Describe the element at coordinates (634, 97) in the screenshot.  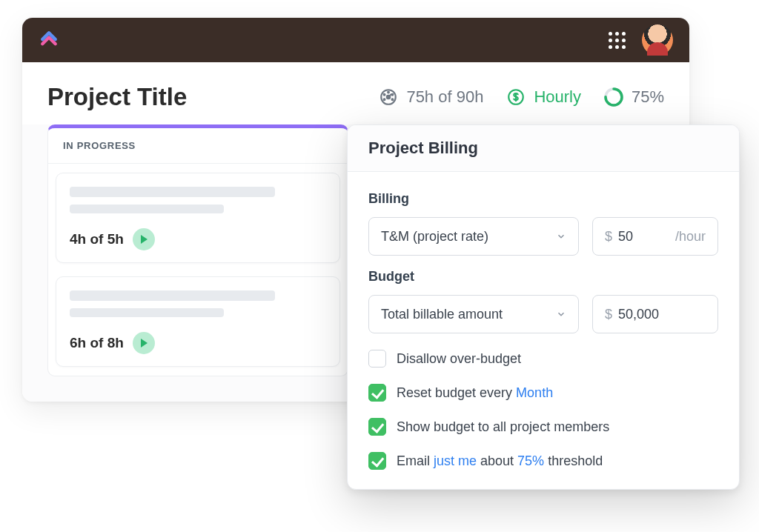
I see `stat-percent: 75%` at that location.